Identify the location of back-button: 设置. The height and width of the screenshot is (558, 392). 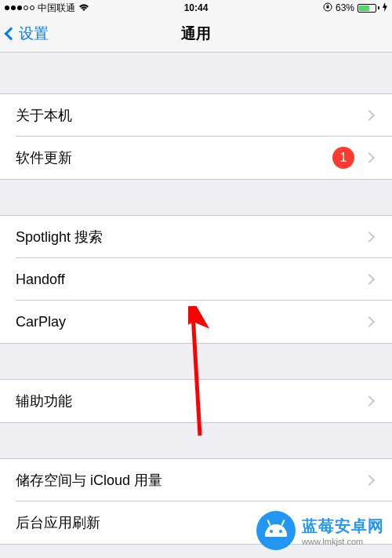
(24, 34).